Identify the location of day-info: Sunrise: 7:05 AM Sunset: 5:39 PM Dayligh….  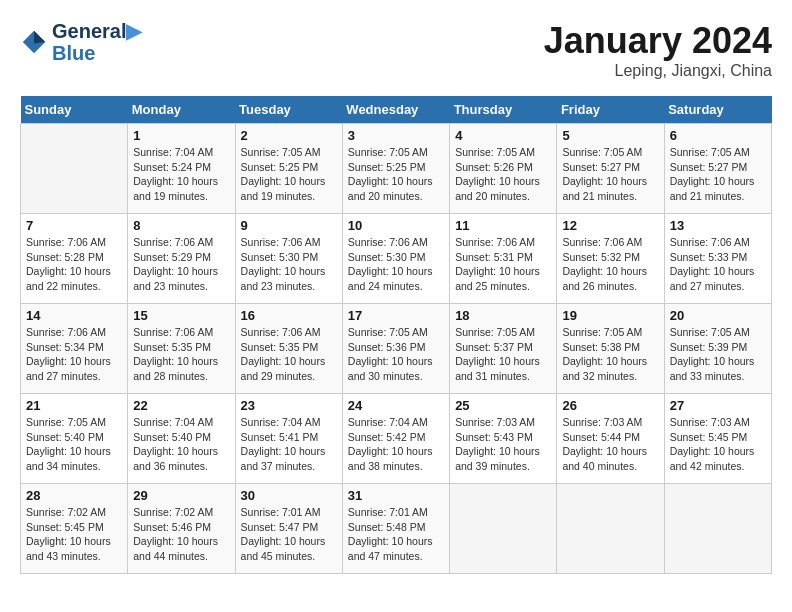
(718, 354).